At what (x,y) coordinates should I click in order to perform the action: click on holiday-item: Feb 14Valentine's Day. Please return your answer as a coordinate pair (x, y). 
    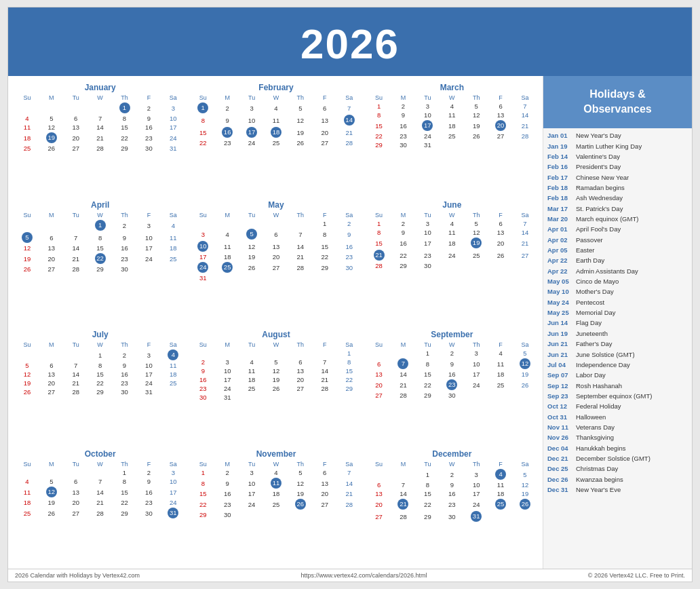
    Looking at the image, I should click on (617, 156).